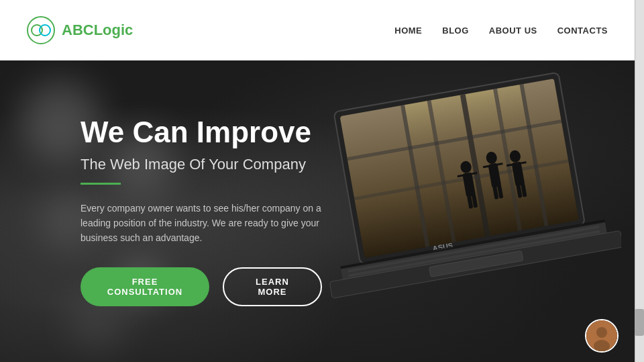  Describe the element at coordinates (639, 322) in the screenshot. I see `scrollbar-thumb` at that location.